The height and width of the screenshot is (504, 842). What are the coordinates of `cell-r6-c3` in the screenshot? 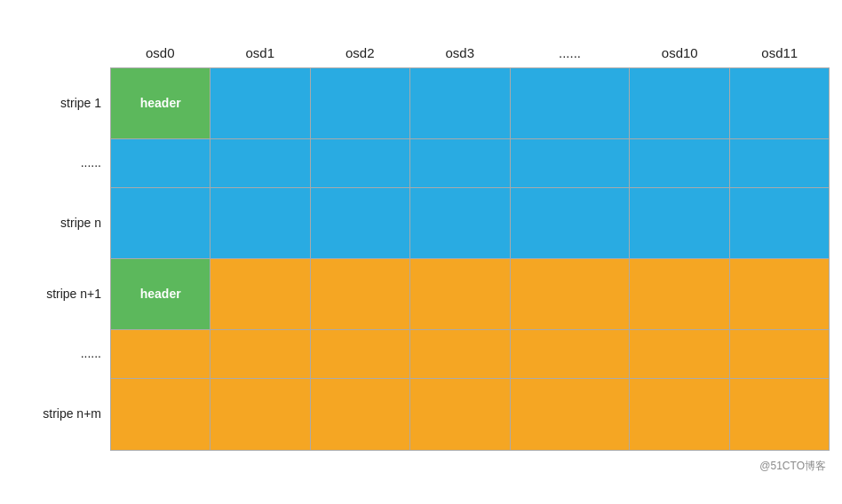 It's located at (460, 414).